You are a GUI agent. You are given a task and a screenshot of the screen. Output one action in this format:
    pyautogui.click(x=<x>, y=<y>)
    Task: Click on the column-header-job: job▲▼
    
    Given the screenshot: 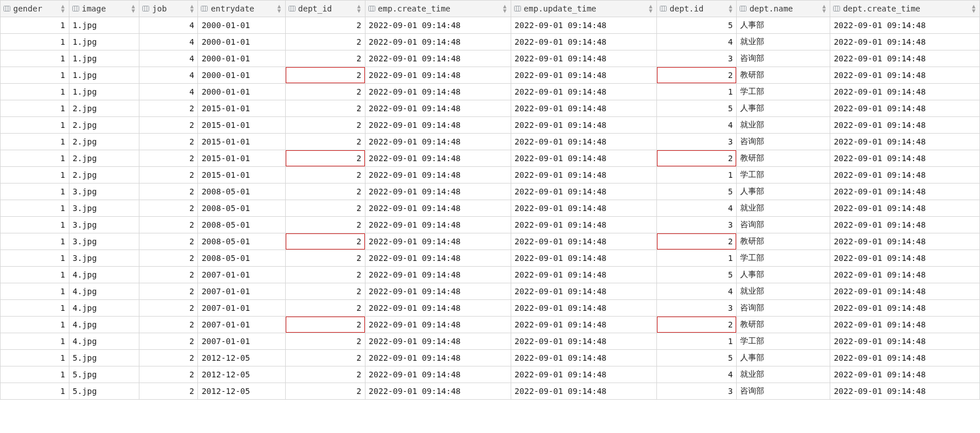 What is the action you would take?
    pyautogui.click(x=169, y=9)
    